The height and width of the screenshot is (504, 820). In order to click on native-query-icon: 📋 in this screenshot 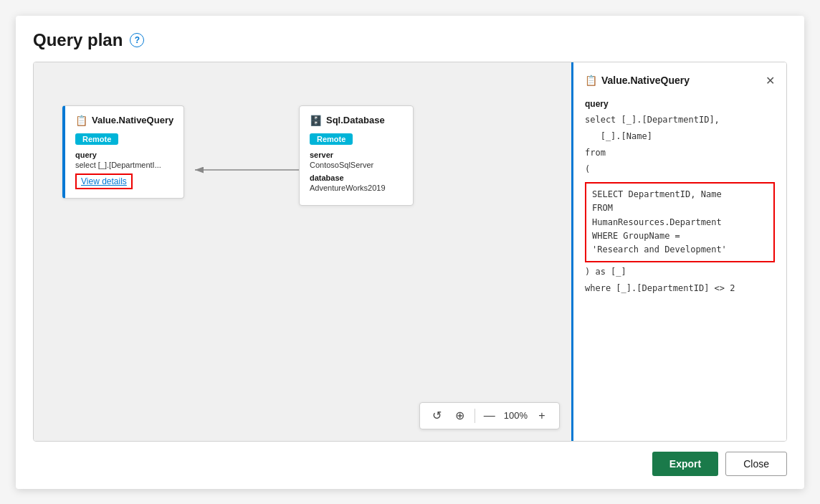, I will do `click(82, 120)`.